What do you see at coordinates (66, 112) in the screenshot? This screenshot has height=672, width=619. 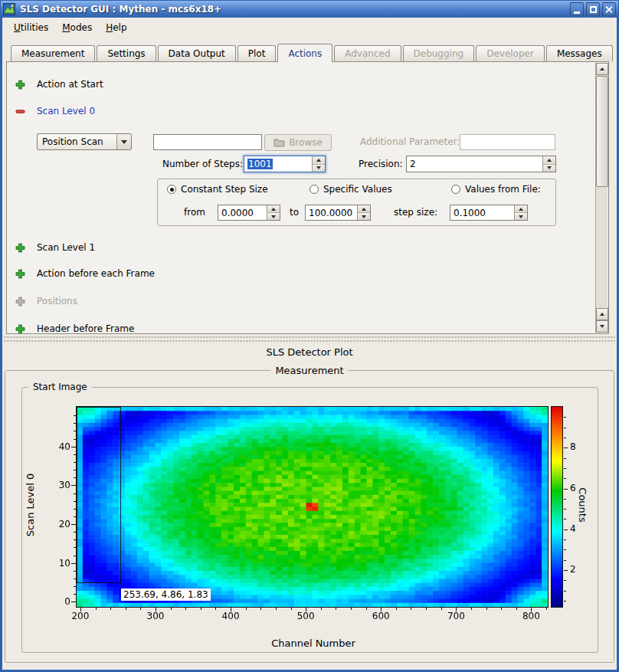 I see `scan-level-0-label: Scan Level 0` at bounding box center [66, 112].